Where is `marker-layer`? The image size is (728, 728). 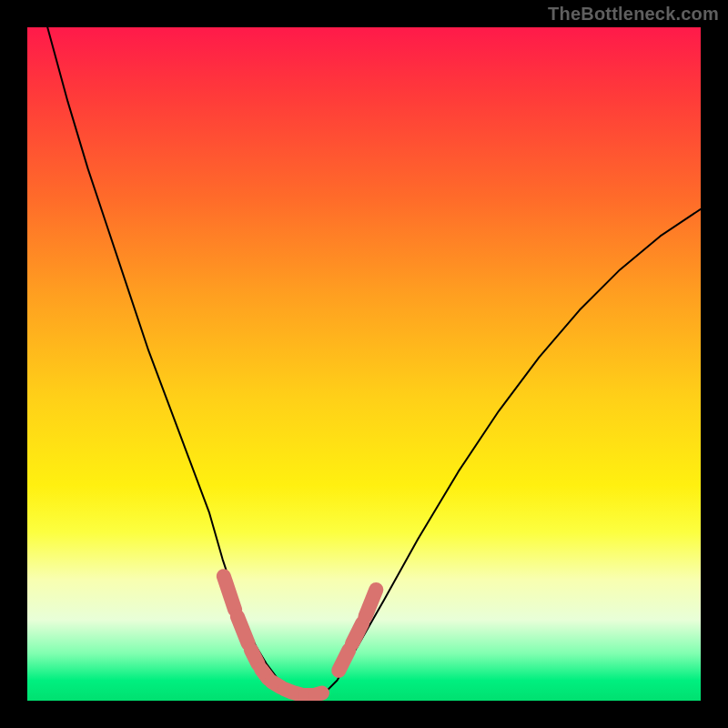 marker-layer is located at coordinates (300, 635).